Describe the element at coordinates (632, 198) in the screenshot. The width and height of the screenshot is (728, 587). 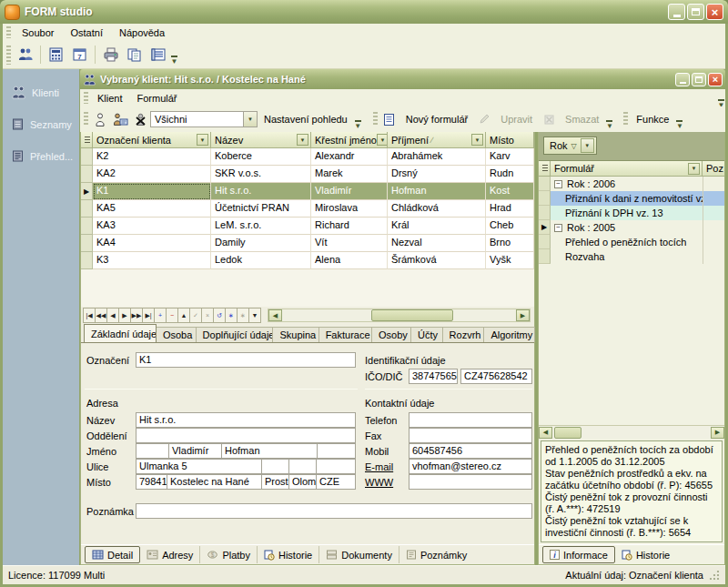
I see `form-row-selected: Přiznání k dani z nemovitostí vz` at that location.